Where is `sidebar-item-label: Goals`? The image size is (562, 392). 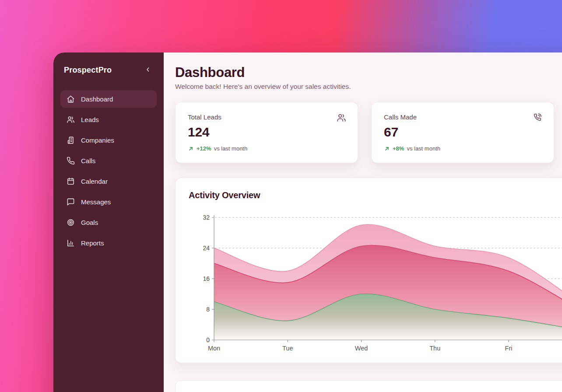
sidebar-item-label: Goals is located at coordinates (89, 222).